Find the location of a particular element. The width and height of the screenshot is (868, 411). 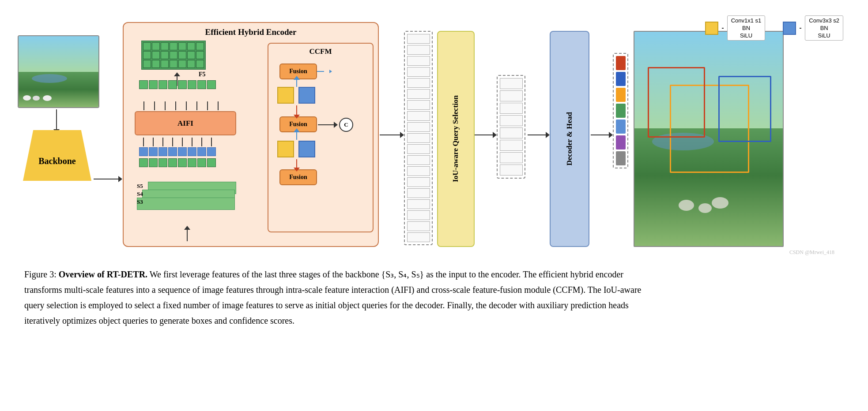

s5-label: S5 is located at coordinates (140, 186).